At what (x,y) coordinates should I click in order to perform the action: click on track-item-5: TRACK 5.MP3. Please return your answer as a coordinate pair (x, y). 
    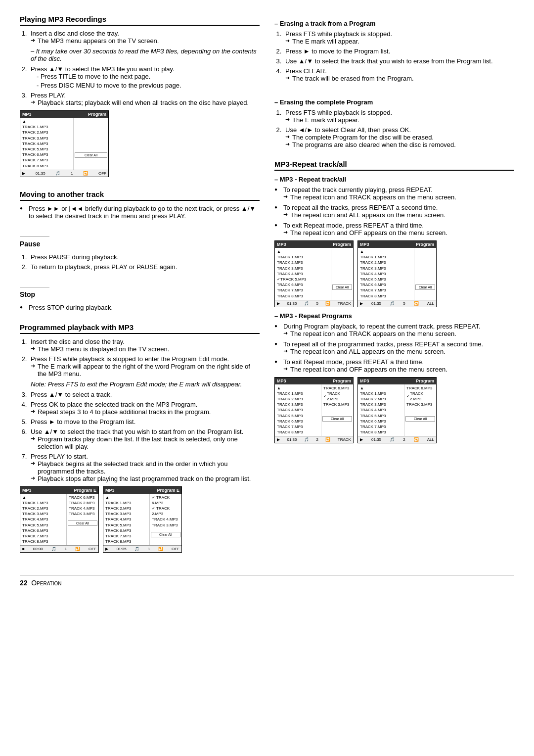
    Looking at the image, I should click on (46, 149).